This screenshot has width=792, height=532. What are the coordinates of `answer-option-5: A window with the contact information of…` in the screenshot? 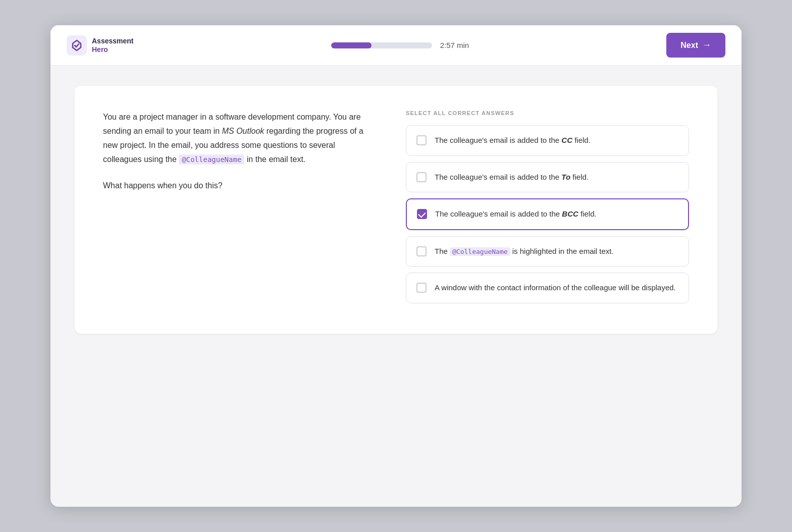 It's located at (547, 288).